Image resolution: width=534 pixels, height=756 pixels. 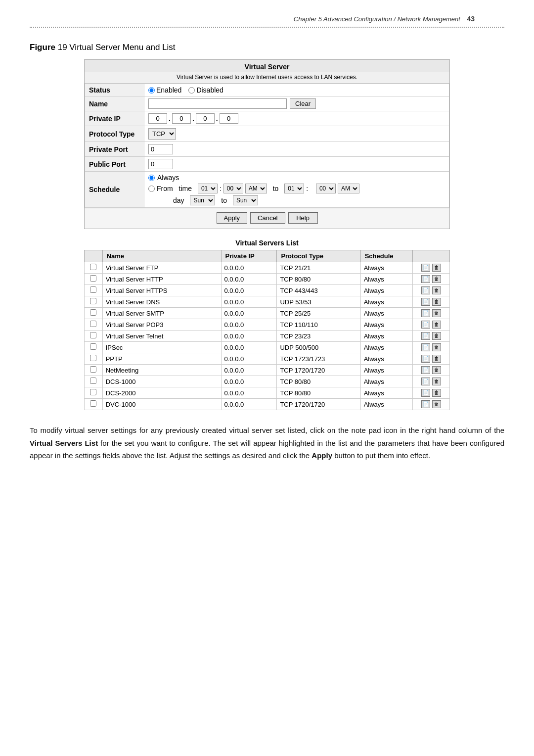 I want to click on edit-icon-12: 📄, so click(x=426, y=404).